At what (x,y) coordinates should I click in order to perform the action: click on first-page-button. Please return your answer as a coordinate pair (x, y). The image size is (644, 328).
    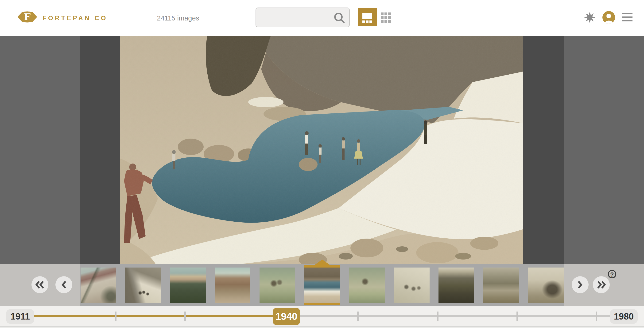
    Looking at the image, I should click on (40, 285).